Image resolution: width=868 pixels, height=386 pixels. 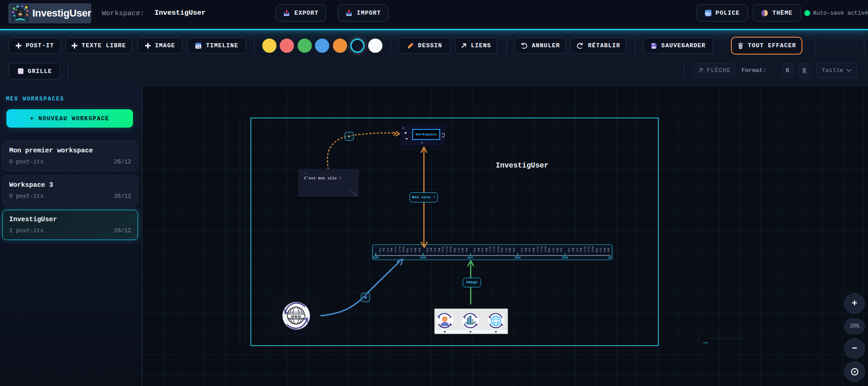 I want to click on svg-text: 2027, so click(x=470, y=258).